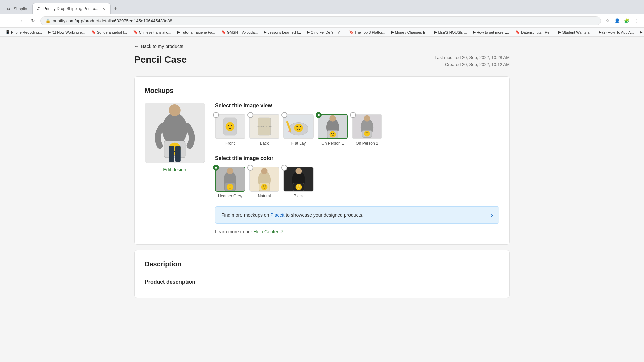  What do you see at coordinates (197, 32) in the screenshot?
I see `bookmark-5: ▶Tutorial: Eigene Fa...` at bounding box center [197, 32].